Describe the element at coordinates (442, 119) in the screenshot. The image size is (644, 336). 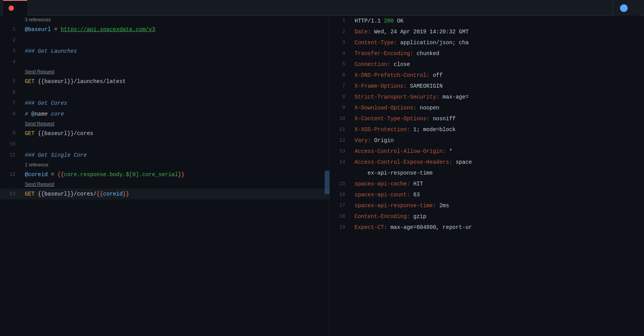
I see `response-token: nosniff` at that location.